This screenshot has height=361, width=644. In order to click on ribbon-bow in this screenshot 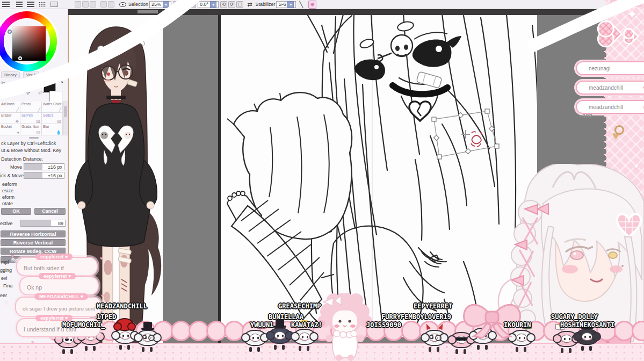, I will do `click(492, 318)`.